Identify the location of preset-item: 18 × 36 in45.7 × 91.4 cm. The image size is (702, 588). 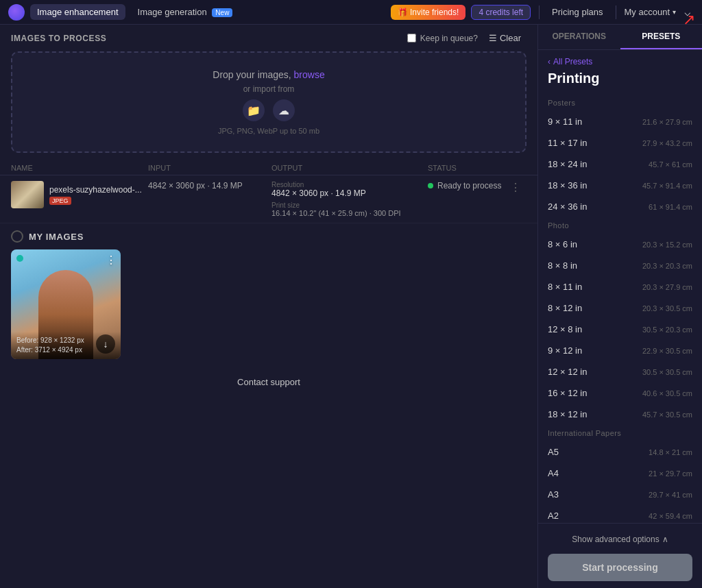
(620, 185).